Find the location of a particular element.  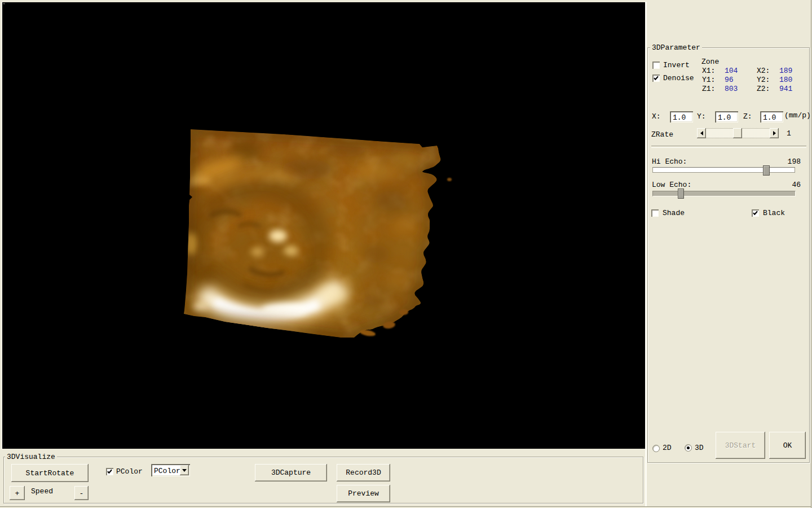

z-scale-value: 1.0 is located at coordinates (769, 118).